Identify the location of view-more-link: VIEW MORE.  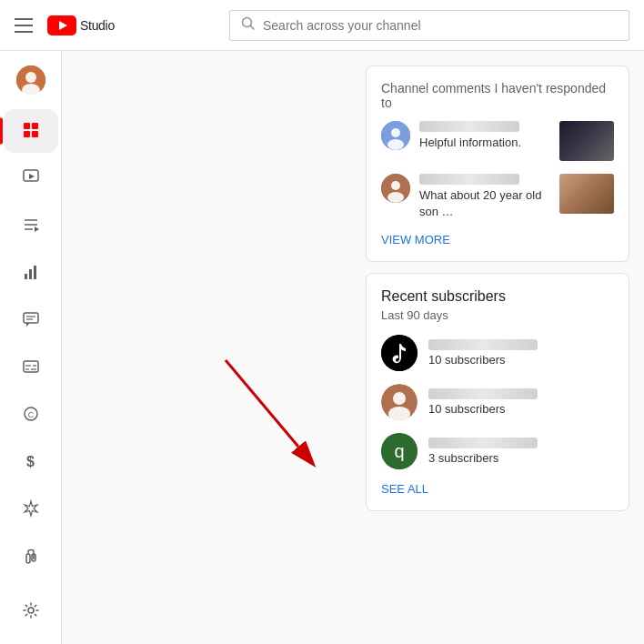
(498, 240).